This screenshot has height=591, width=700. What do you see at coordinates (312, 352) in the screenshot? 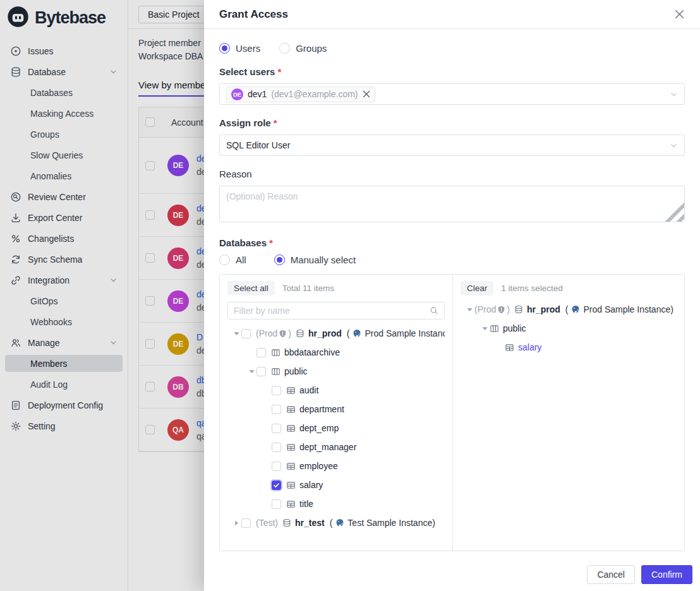
I see `node-name: bbdataarchive` at bounding box center [312, 352].